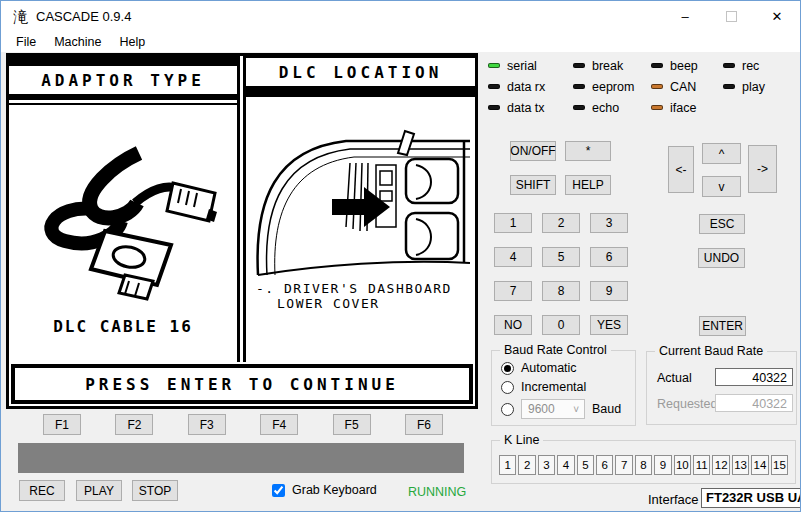 The width and height of the screenshot is (801, 512). Describe the element at coordinates (522, 440) in the screenshot. I see `k-line-title: K Line` at that location.